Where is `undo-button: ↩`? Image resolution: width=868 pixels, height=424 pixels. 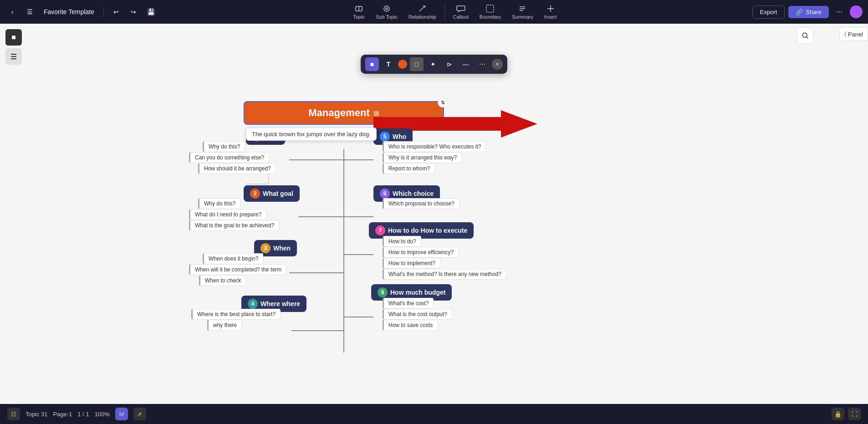 undo-button: ↩ is located at coordinates (116, 12).